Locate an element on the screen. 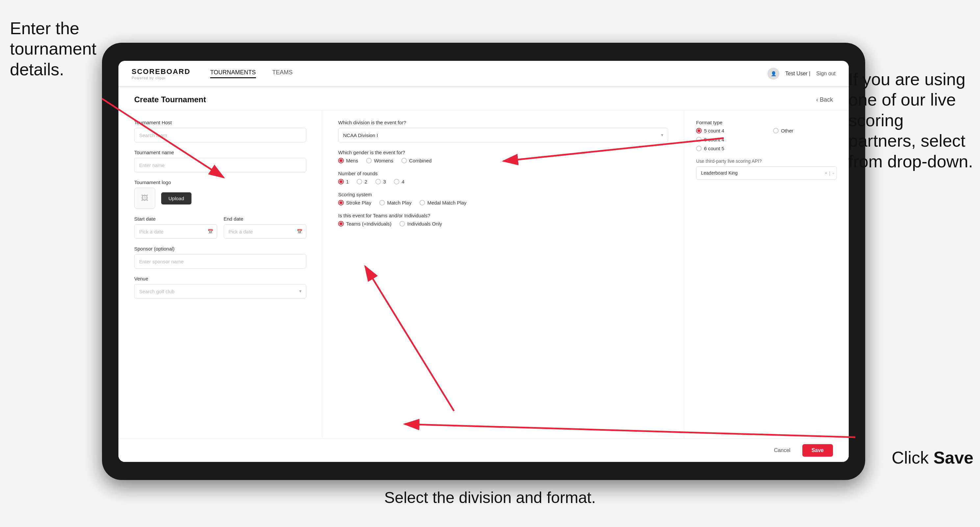 The width and height of the screenshot is (980, 527). rounds-group: Number of rounds 1 2 is located at coordinates (503, 178).